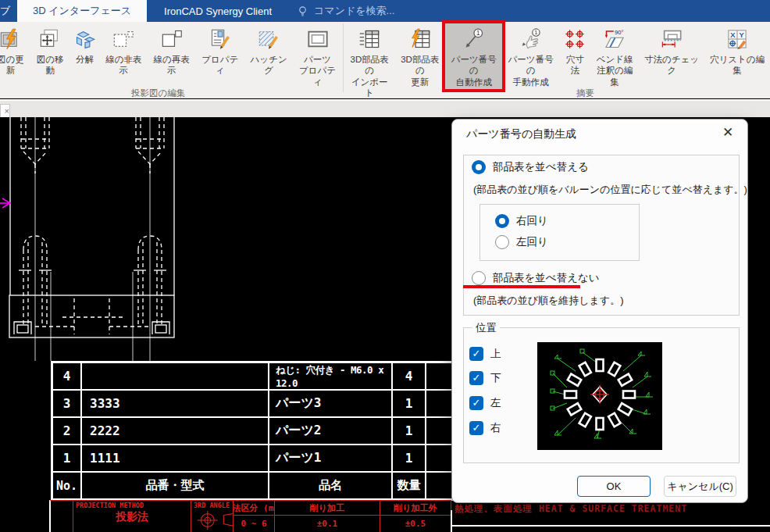 This screenshot has width=770, height=532. I want to click on refresh-view-icon, so click(11, 39).